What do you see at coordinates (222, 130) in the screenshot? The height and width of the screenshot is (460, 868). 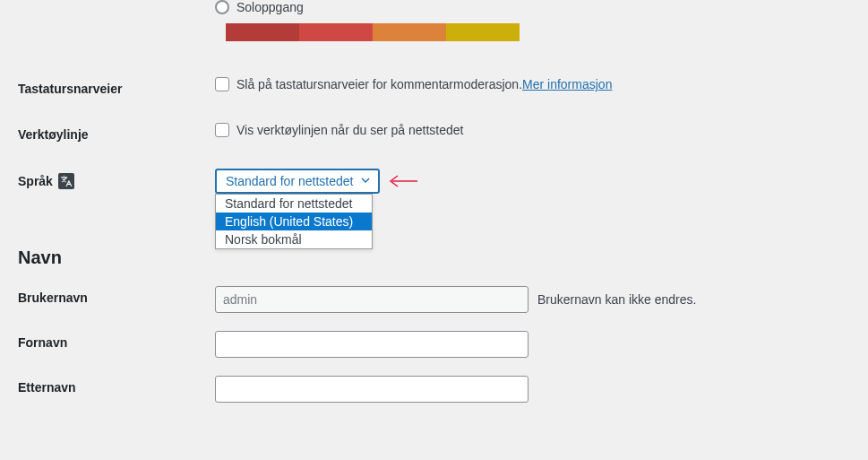 I see `toolbar-checkbox` at bounding box center [222, 130].